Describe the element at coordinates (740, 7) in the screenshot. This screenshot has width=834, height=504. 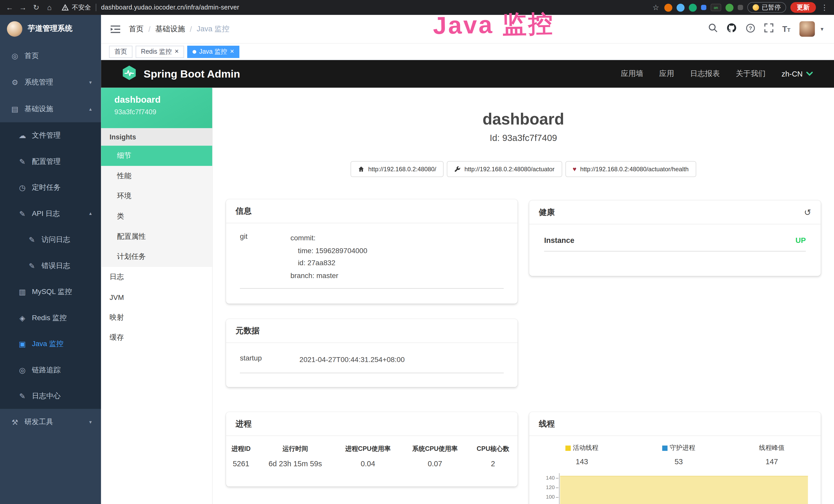
I see `extension-icon-puzzle` at that location.